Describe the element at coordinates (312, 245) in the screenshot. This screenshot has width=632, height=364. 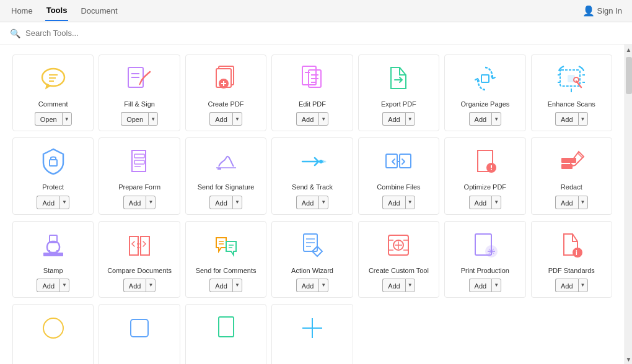
I see `action-wizard-icon` at that location.